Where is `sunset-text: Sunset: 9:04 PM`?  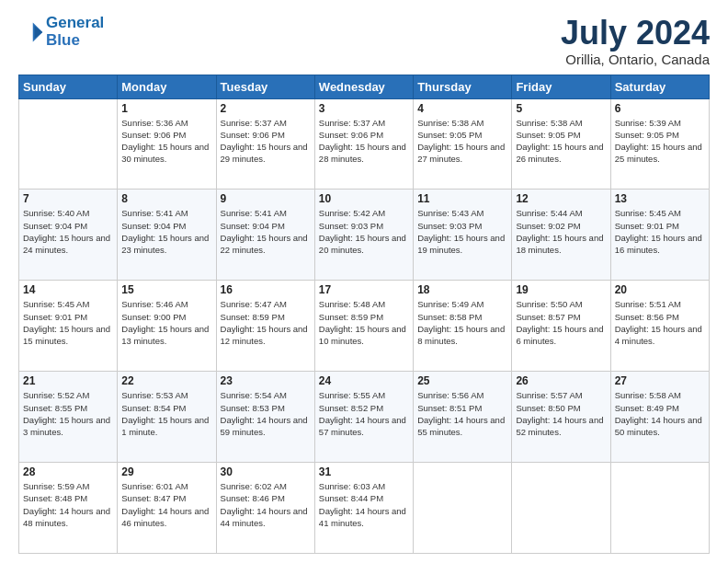 sunset-text: Sunset: 9:04 PM is located at coordinates (154, 226).